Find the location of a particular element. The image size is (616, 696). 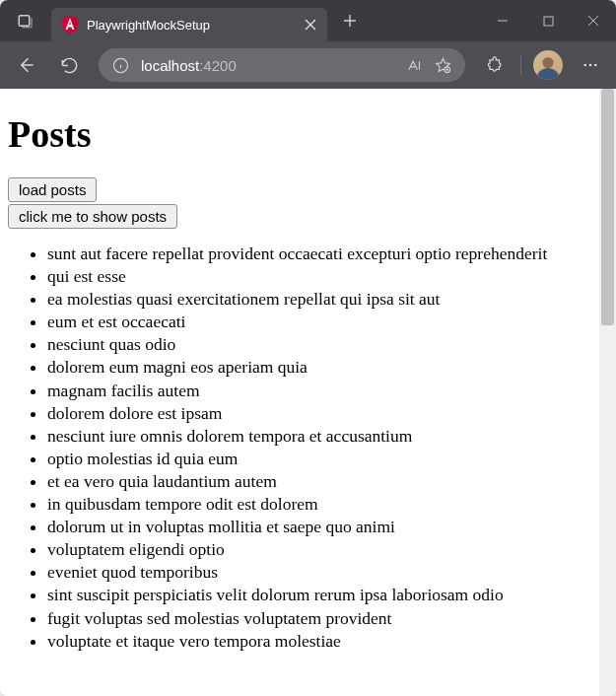

post-item: sunt aut facere repellat provident occae… is located at coordinates (319, 254).